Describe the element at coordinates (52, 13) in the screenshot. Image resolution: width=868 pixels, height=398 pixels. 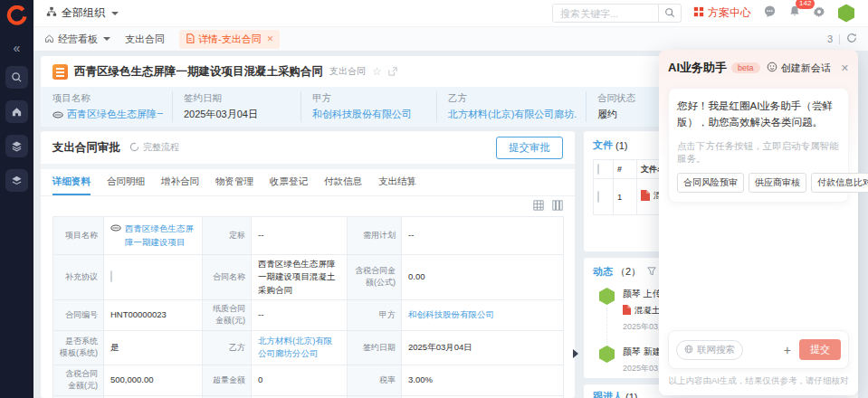
I see `org-tree-icon` at that location.